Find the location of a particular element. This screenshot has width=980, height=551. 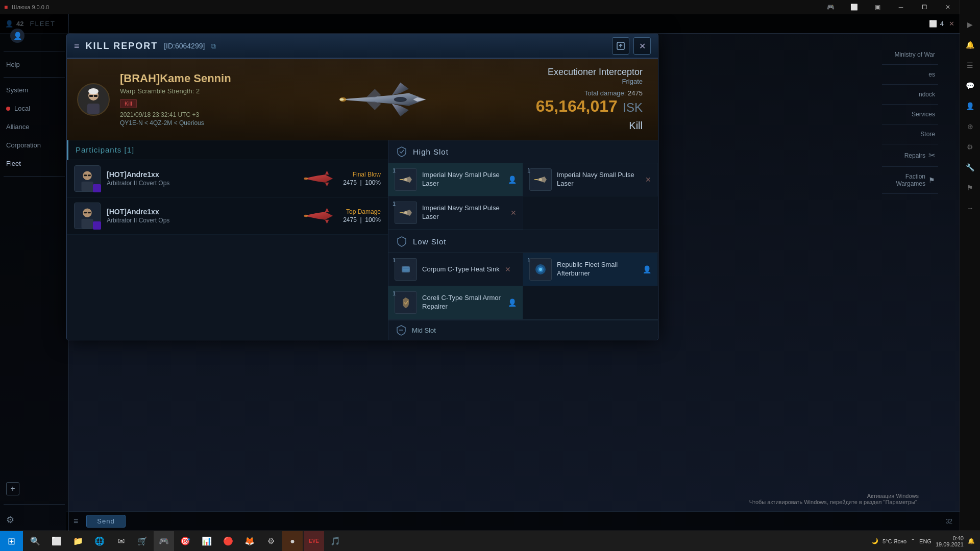

add-fleet-button: + is located at coordinates (13, 489).